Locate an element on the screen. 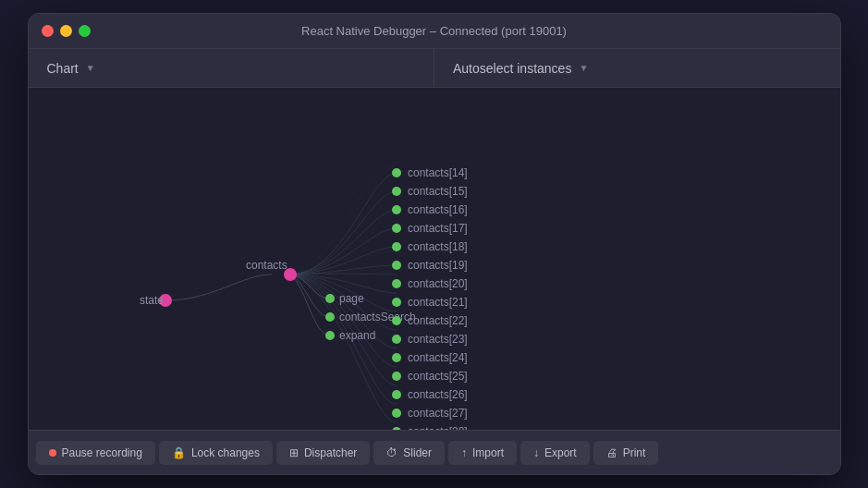 The height and width of the screenshot is (488, 868). svg-text: contacts[20] is located at coordinates (438, 284).